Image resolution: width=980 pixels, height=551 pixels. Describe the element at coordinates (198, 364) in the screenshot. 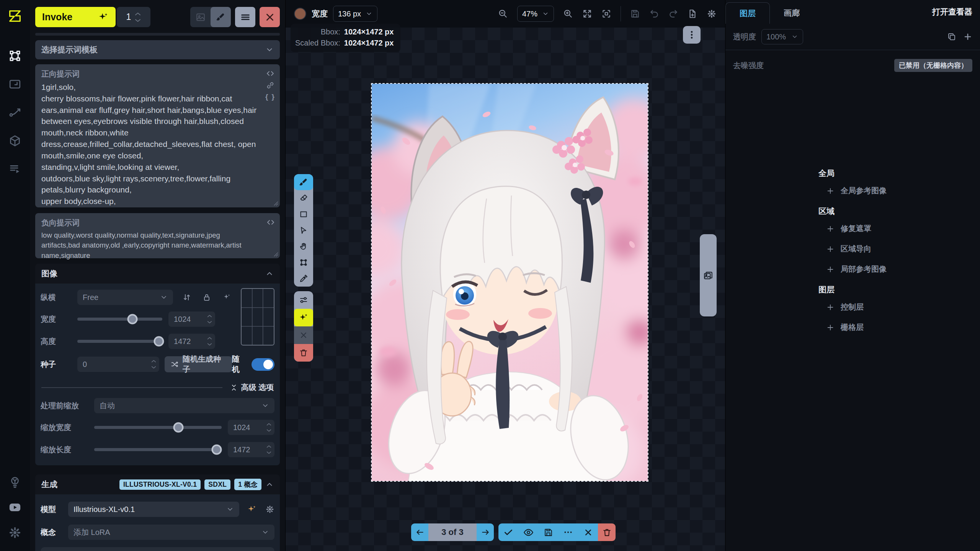

I see `randomize-seed-button: 随机生成种子` at that location.